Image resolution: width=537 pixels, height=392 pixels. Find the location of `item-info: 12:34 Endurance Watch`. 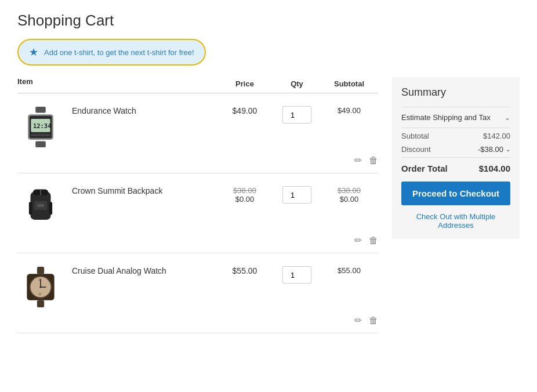

item-info: 12:34 Endurance Watch is located at coordinates (117, 127).